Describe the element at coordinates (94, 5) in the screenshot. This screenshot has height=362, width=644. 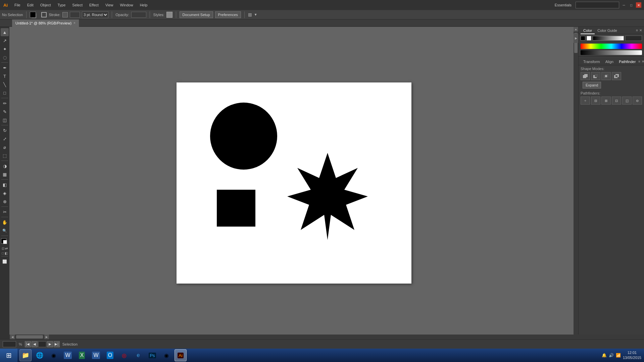
I see `menu-effect: Effect` at that location.